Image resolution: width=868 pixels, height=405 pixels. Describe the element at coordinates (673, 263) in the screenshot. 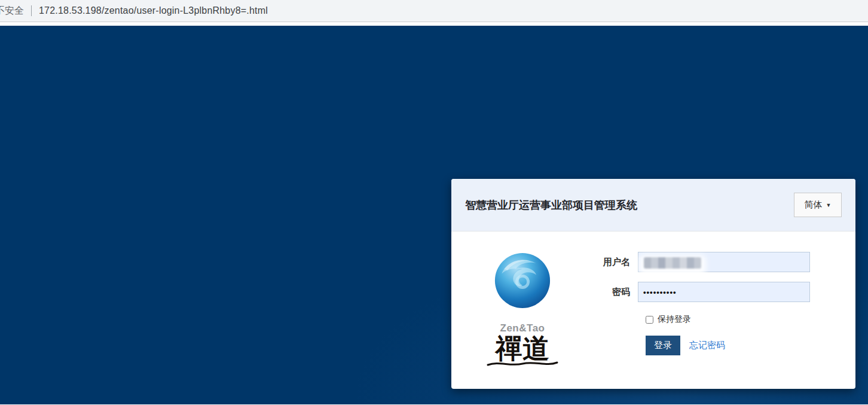

I see `username-redacted-blur` at that location.